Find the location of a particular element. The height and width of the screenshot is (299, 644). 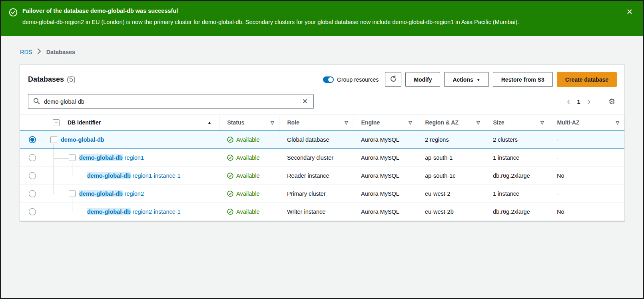

db-identifier-column-header: − DB identifier ▲ is located at coordinates (132, 123).